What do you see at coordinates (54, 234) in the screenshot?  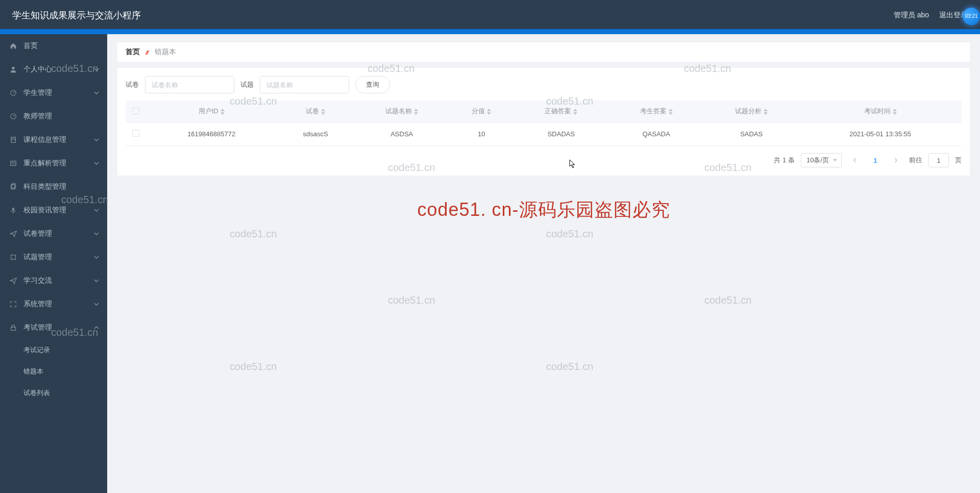 I see `sidebar-item-8: 试卷管理` at bounding box center [54, 234].